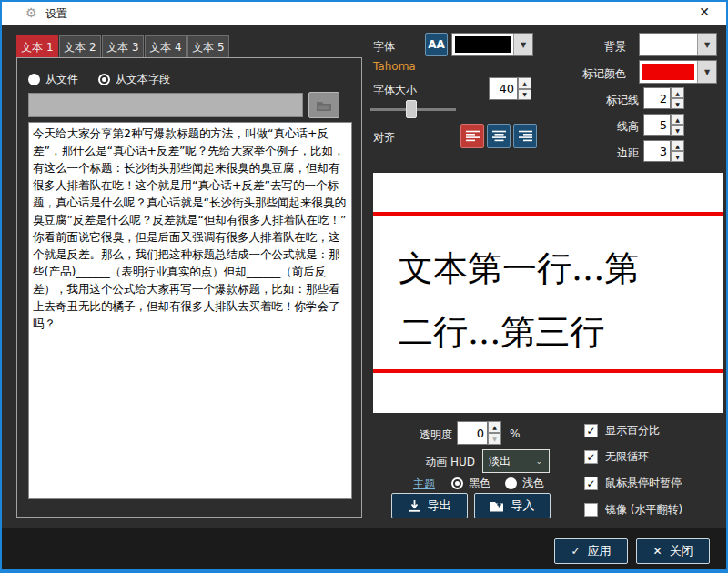  I want to click on window-title: 设置, so click(56, 15).